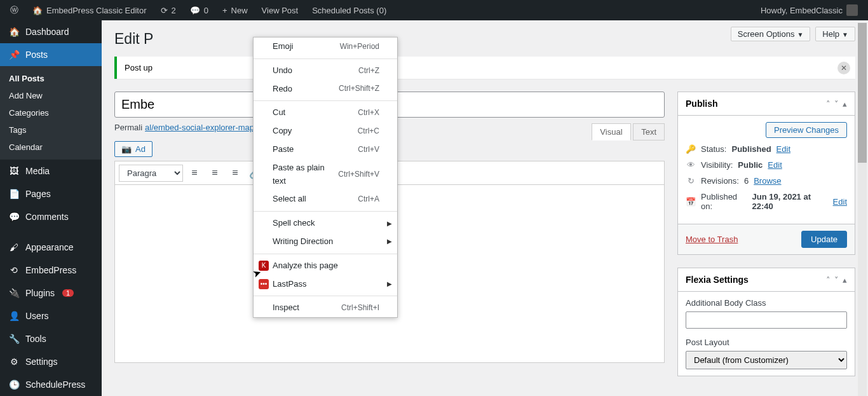 This screenshot has width=868, height=396. I want to click on pin-icon: 📌, so click(14, 55).